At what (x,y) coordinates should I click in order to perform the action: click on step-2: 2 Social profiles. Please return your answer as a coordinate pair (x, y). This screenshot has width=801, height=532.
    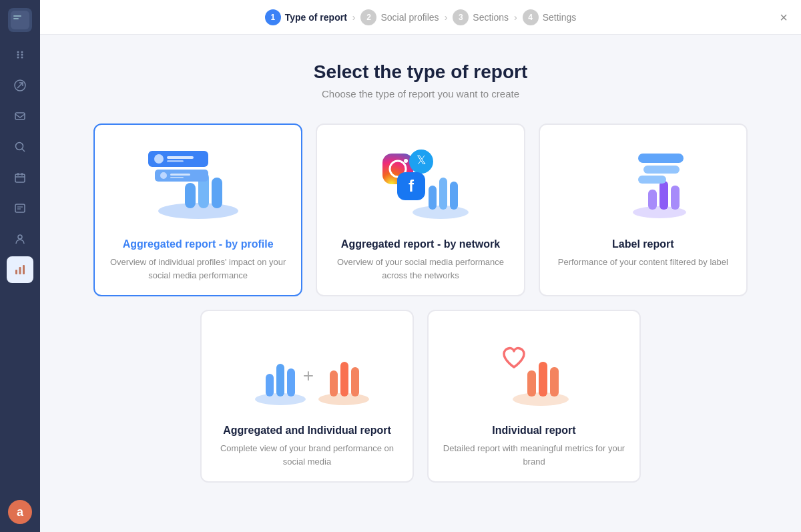
    Looking at the image, I should click on (399, 17).